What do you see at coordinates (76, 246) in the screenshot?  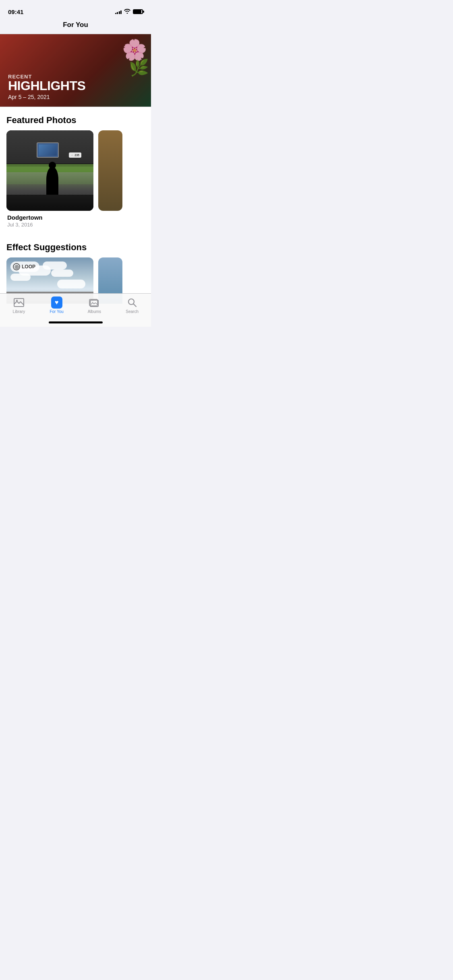 I see `effect-suggestions-header: Effect Suggestions` at bounding box center [76, 246].